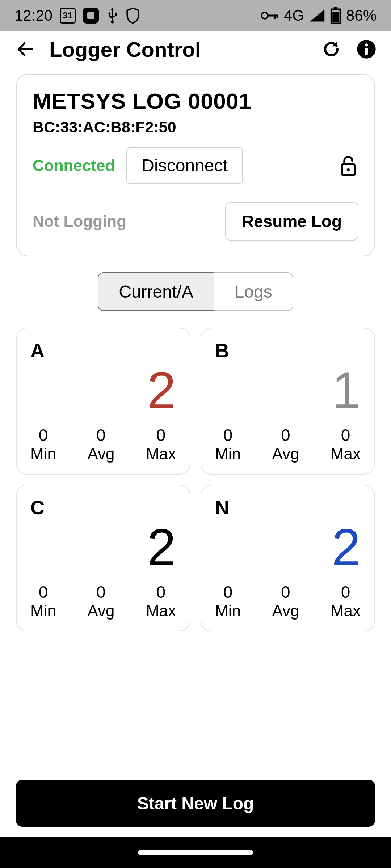 The image size is (391, 868). Describe the element at coordinates (103, 350) in the screenshot. I see `channel-label: A` at that location.